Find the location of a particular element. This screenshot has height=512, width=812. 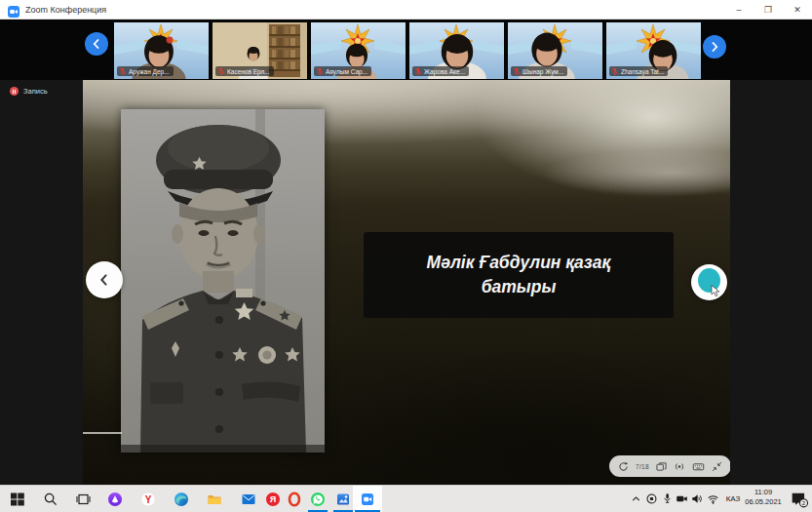

participant-tile-1: Аружан Дер... is located at coordinates (162, 51).